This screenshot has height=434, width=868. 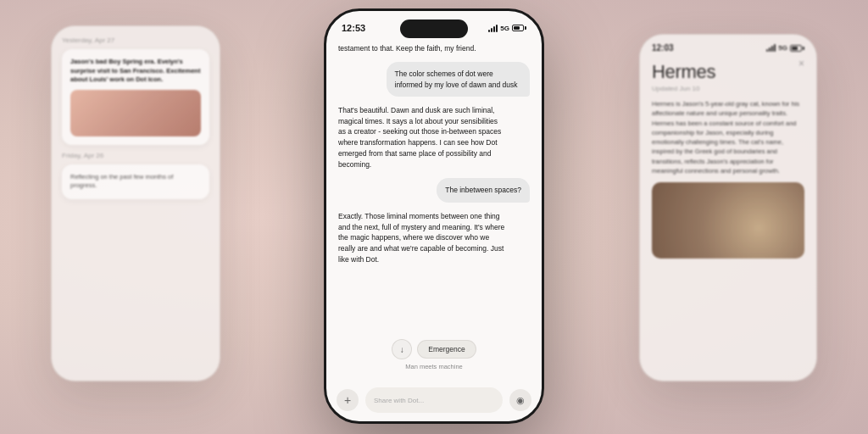 I want to click on center-status-icons: 5G, so click(x=507, y=29).